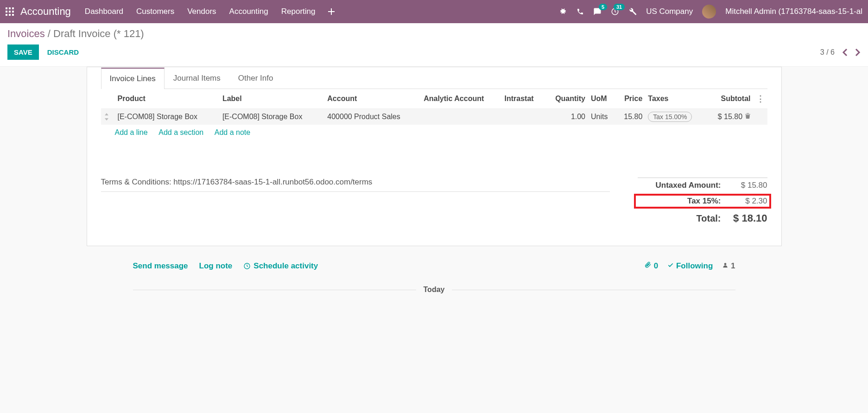 The width and height of the screenshot is (868, 413). Describe the element at coordinates (602, 117) in the screenshot. I see `cell-uom: Units` at that location.